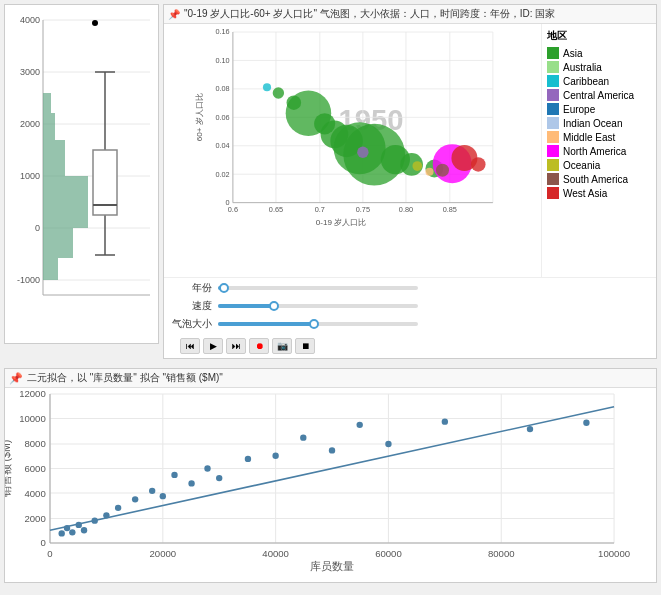 The height and width of the screenshot is (595, 661). Describe the element at coordinates (164, 554) in the screenshot. I see `svg-text: 20000` at that location.